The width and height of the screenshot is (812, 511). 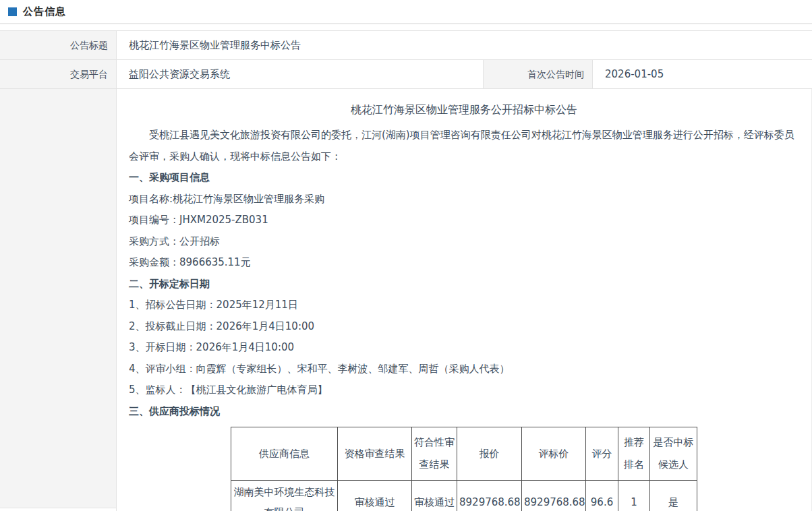 What do you see at coordinates (464, 390) in the screenshot?
I see `section-line: 5、监标人：【桃江县文化旅游广电体育局】` at bounding box center [464, 390].